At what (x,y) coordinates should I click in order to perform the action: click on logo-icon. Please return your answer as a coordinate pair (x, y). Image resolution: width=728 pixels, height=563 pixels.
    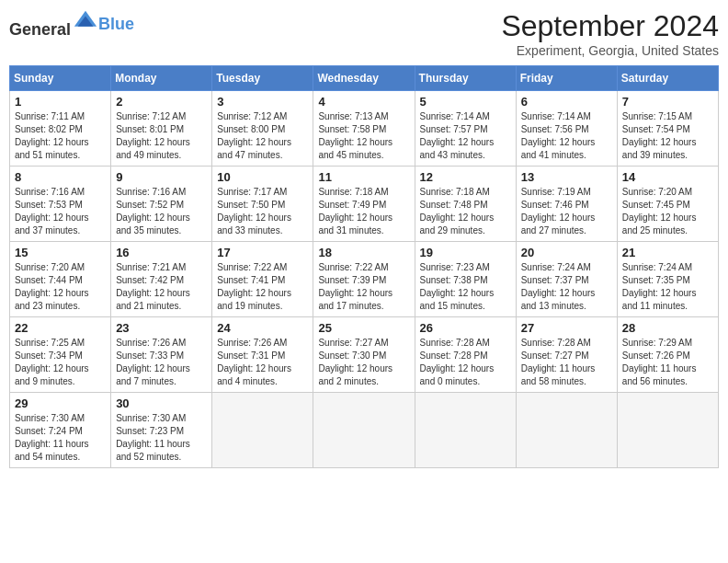
    Looking at the image, I should click on (85, 22).